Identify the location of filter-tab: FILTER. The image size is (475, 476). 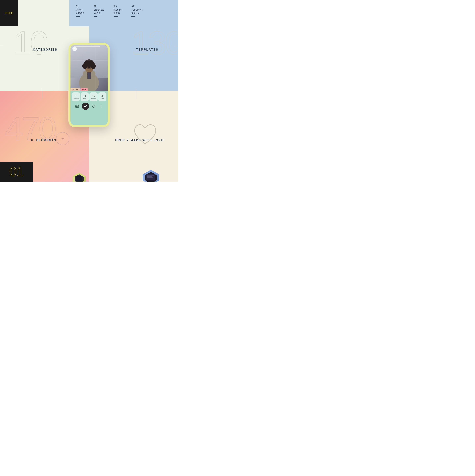
(75, 90).